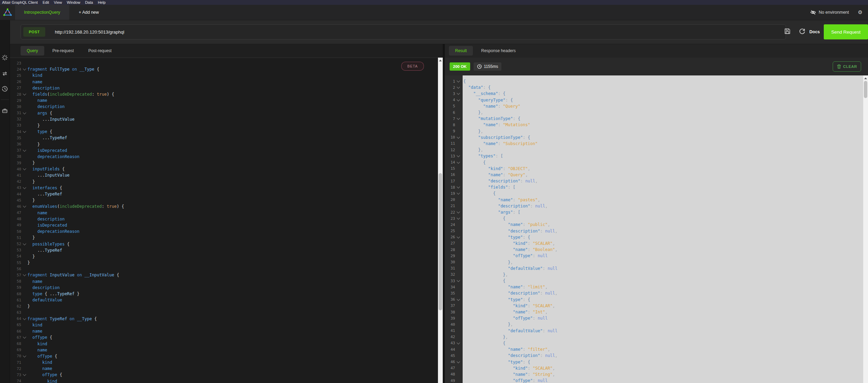  Describe the element at coordinates (90, 32) in the screenshot. I see `url-input: http://192.168.20.120:5013/graphql` at that location.